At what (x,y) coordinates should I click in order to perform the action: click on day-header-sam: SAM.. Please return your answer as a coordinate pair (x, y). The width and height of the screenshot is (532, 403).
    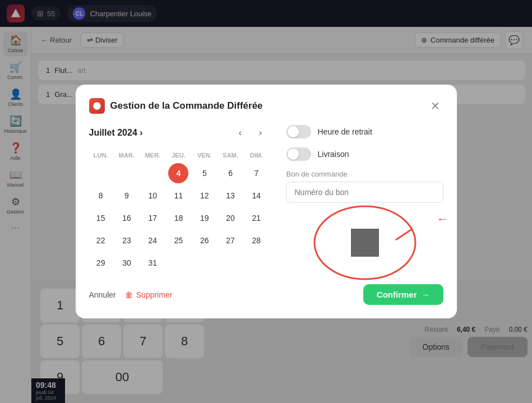
    Looking at the image, I should click on (230, 155).